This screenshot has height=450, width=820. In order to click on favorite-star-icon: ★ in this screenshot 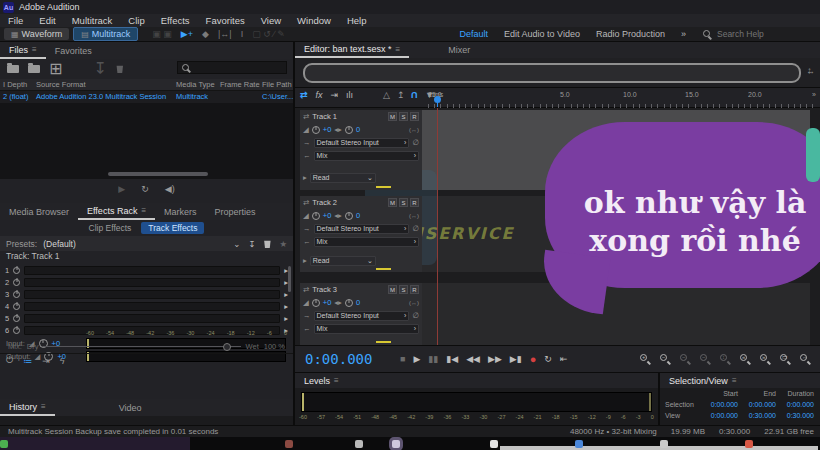, I will do `click(283, 244)`.